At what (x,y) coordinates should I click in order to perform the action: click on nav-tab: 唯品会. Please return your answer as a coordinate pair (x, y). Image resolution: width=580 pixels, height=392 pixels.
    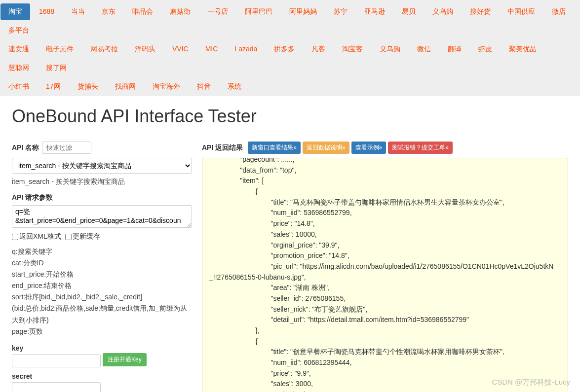
    Looking at the image, I should click on (143, 12).